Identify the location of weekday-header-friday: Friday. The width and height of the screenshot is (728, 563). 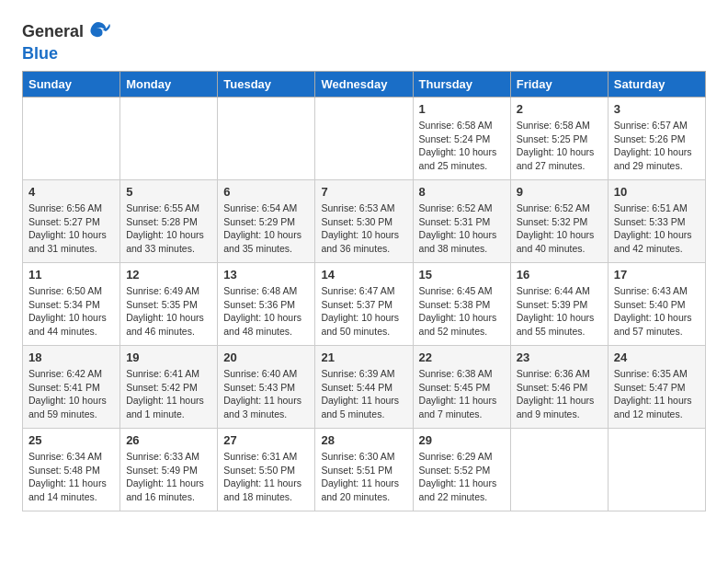
(559, 85).